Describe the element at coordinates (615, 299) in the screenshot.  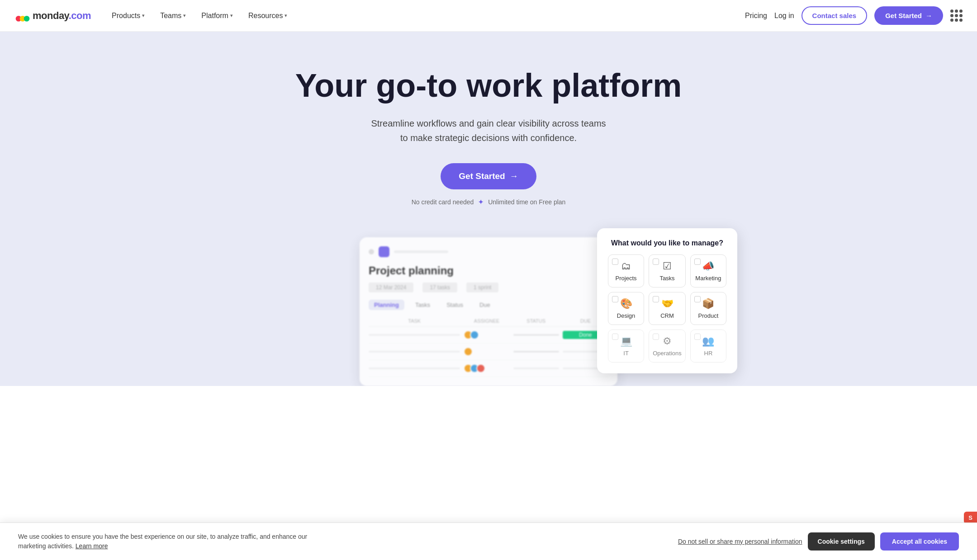
I see `checkbox-design` at that location.